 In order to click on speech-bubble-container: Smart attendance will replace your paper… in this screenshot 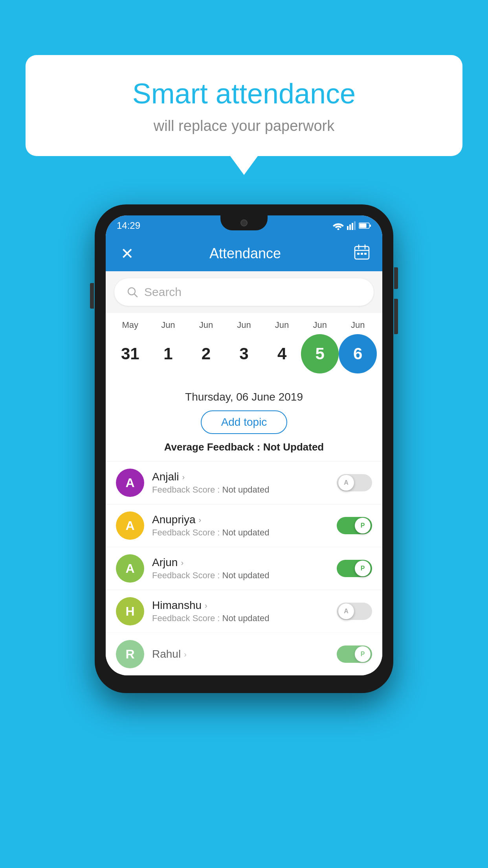, I will do `click(244, 105)`.